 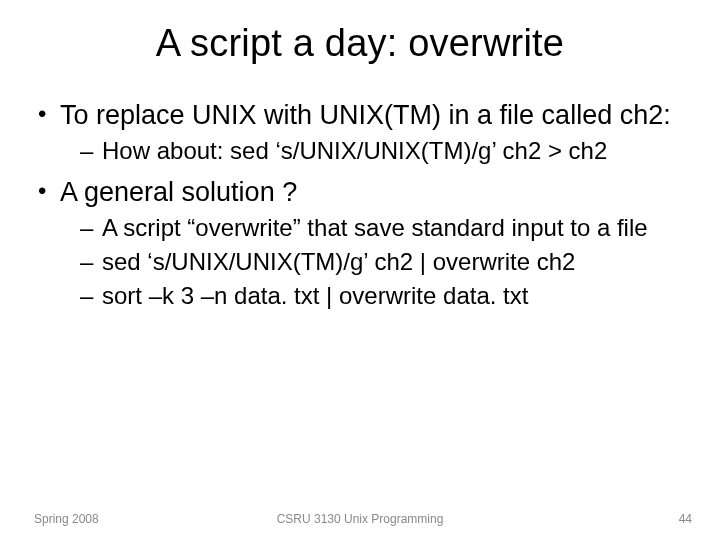 What do you see at coordinates (178, 192) in the screenshot?
I see `bullet-text: A general solution ?` at bounding box center [178, 192].